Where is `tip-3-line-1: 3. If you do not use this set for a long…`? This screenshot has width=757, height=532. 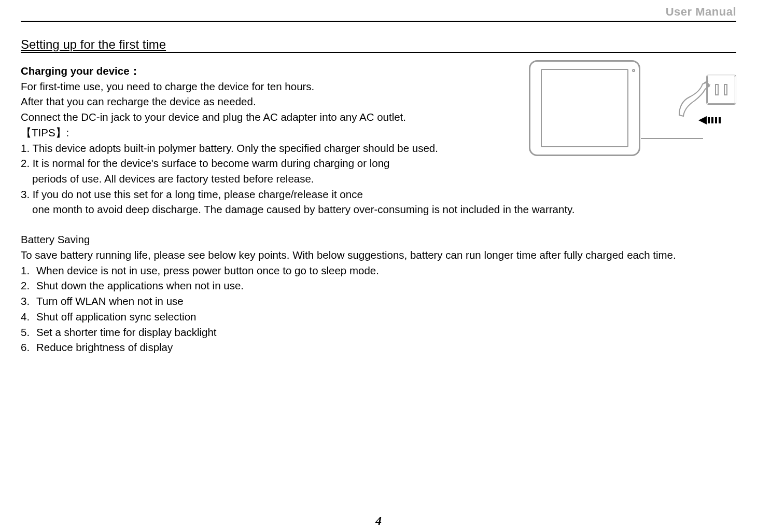
tip-3-line-1: 3. If you do not use this set for a long… is located at coordinates (378, 194).